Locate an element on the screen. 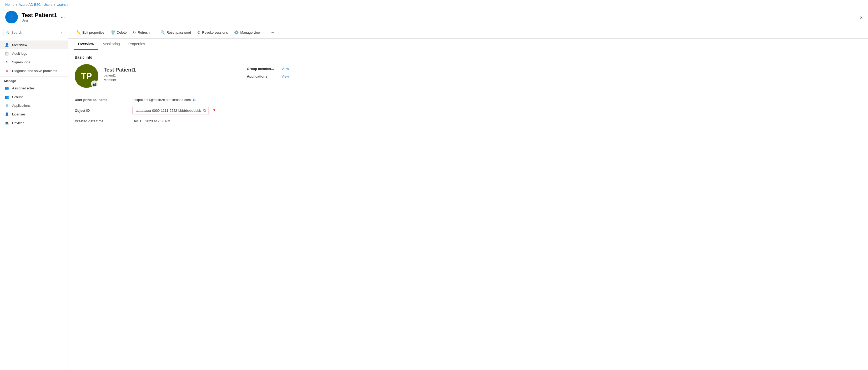  left-column: TP 📷 Test Patient1 patient1 Member is located at coordinates (145, 95).